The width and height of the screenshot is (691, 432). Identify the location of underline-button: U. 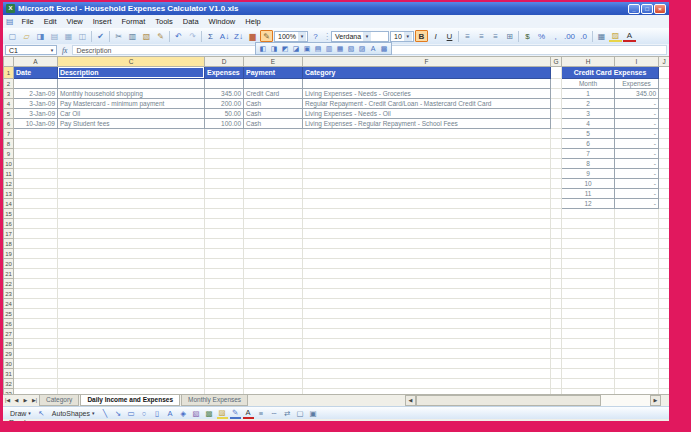
(450, 36).